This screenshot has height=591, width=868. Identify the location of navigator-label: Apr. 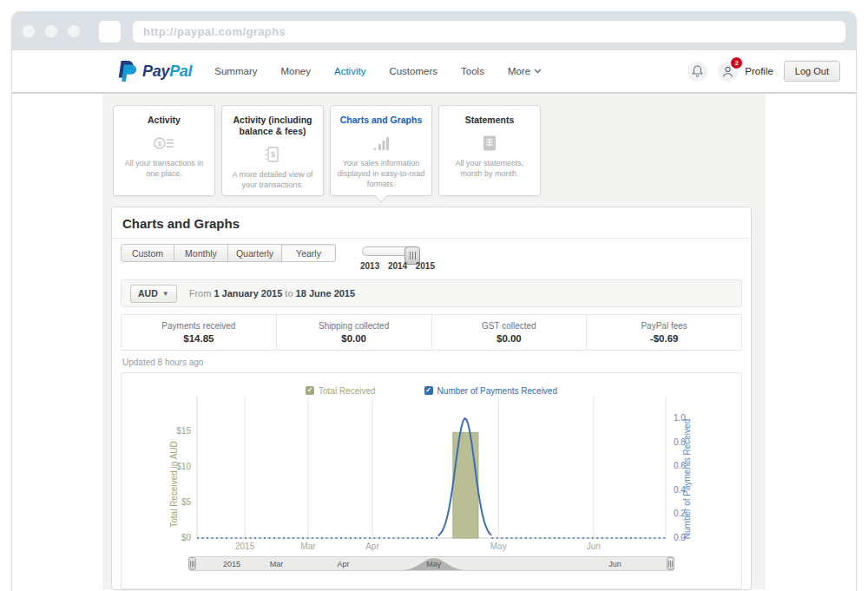
(343, 564).